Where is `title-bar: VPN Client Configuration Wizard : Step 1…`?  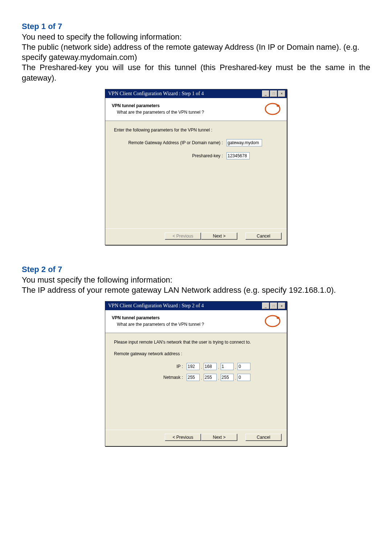
title-bar: VPN Client Configuration Wizard : Step 1… is located at coordinates (196, 94).